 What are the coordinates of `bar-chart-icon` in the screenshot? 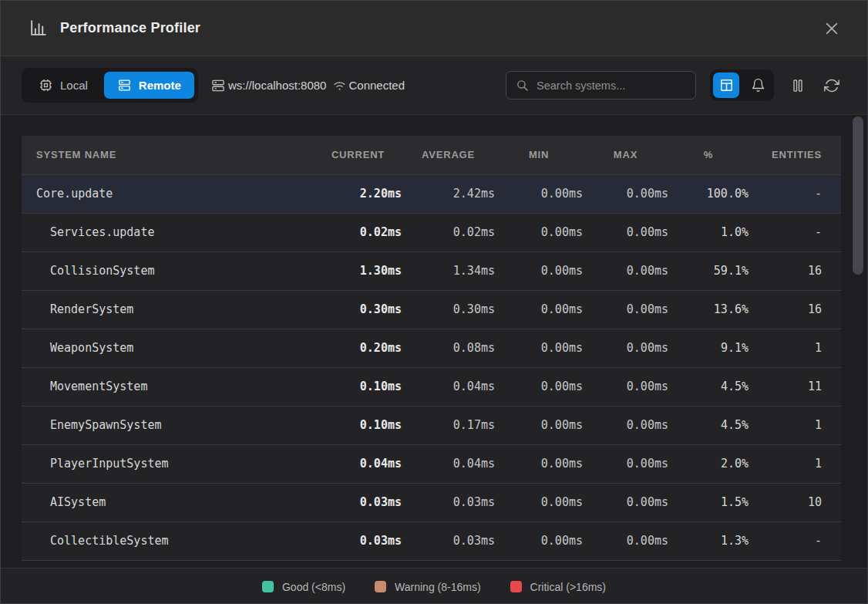 It's located at (39, 28).